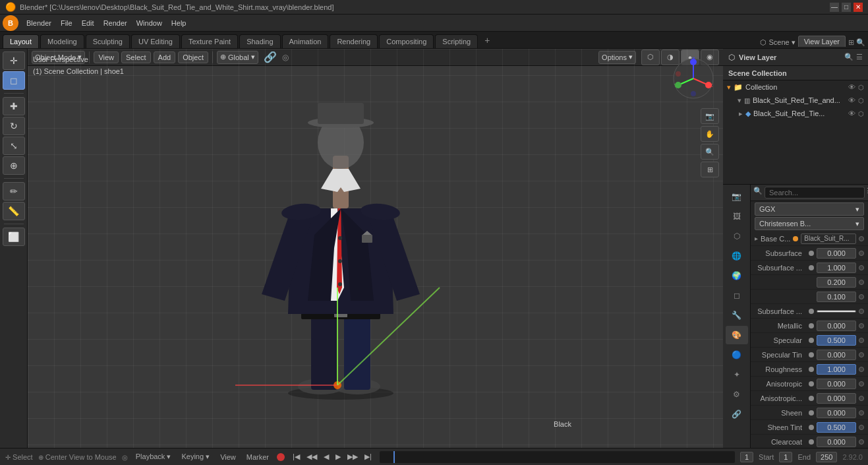 This screenshot has height=465, width=868. Describe the element at coordinates (811, 311) in the screenshot. I see `subsurface-color-dot` at that location.